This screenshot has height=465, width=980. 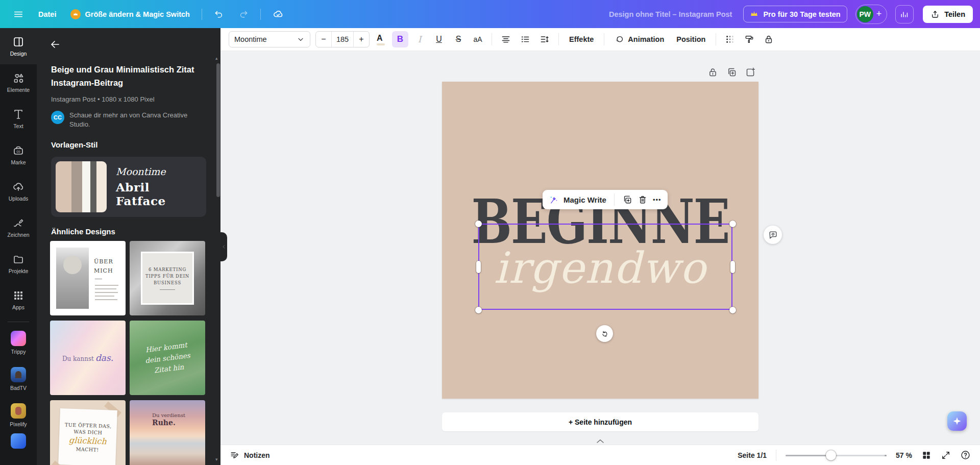 I want to click on lock-button, so click(x=769, y=39).